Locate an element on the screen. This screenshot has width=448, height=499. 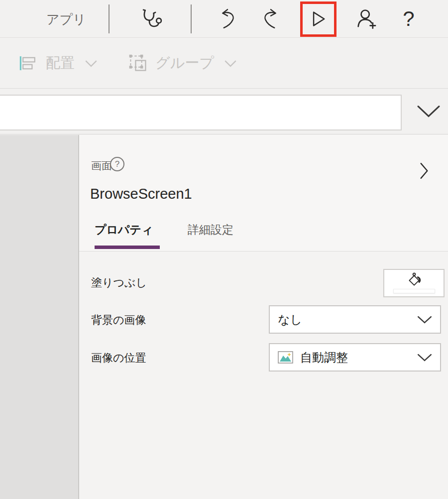
tabs-divider is located at coordinates (264, 251).